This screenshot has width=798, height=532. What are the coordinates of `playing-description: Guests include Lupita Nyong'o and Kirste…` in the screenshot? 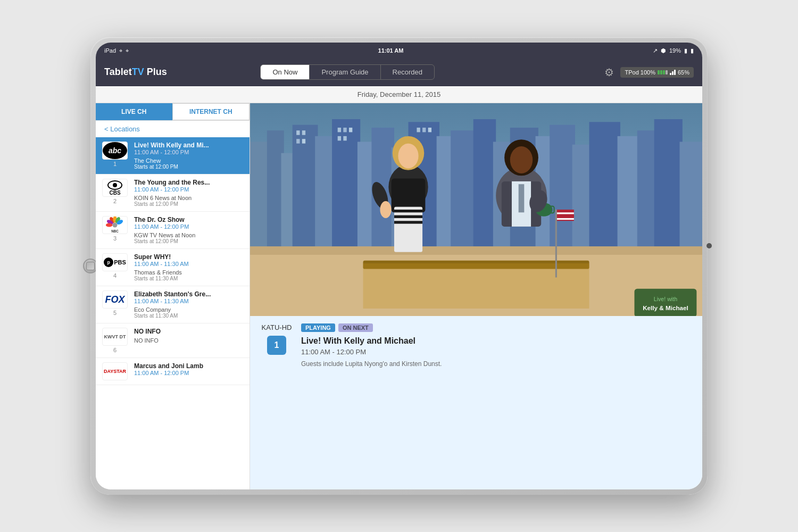 It's located at (496, 364).